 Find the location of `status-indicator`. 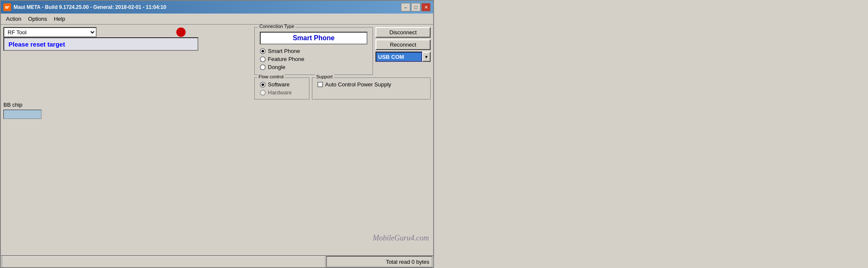

status-indicator is located at coordinates (181, 32).